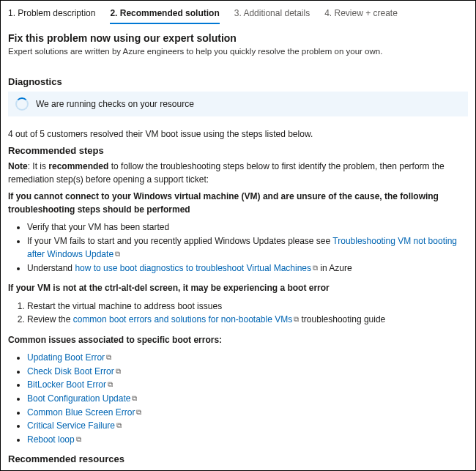  What do you see at coordinates (81, 412) in the screenshot?
I see `link-common-blue-screen-error: Common Blue Screen Error` at bounding box center [81, 412].